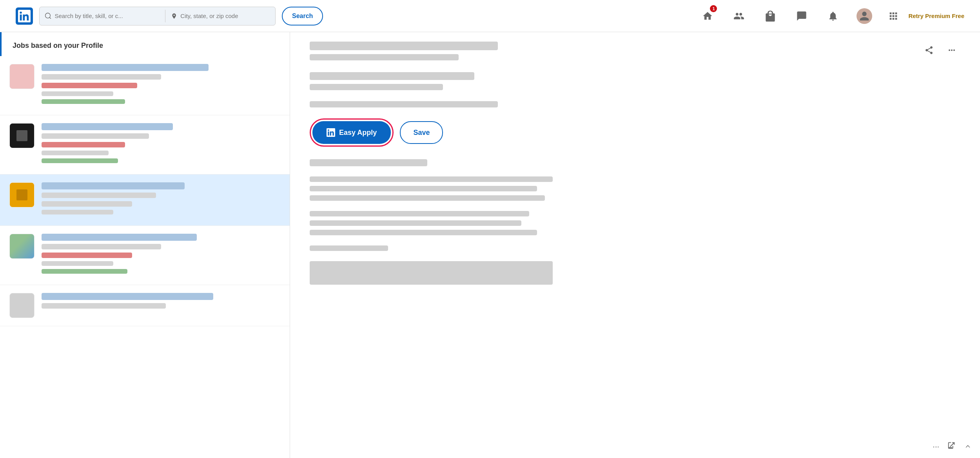 The image size is (980, 458). What do you see at coordinates (24, 16) in the screenshot?
I see `linkedin-logo` at bounding box center [24, 16].